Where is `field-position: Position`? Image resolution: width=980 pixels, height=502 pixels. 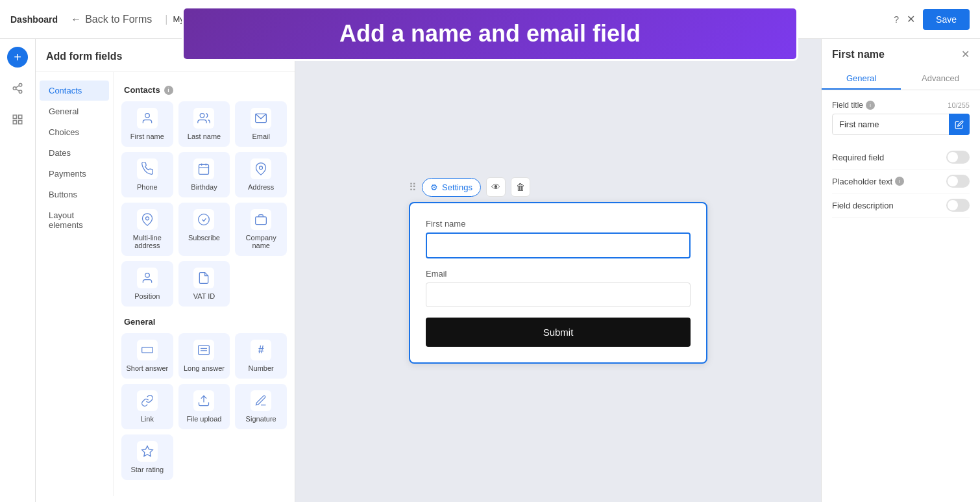
field-position: Position is located at coordinates (147, 284).